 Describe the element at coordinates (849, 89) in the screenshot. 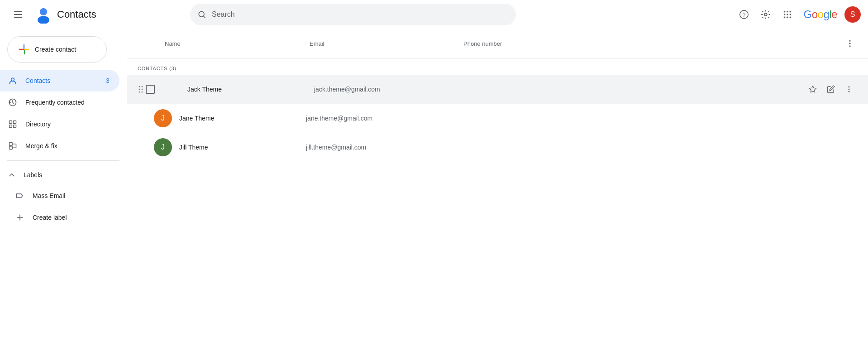

I see `more-vert-icon` at that location.